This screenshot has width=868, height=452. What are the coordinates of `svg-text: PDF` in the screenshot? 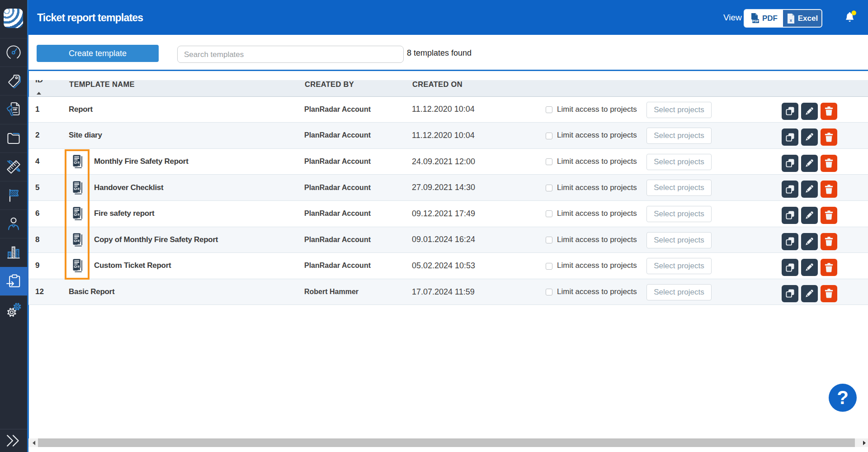 It's located at (756, 21).